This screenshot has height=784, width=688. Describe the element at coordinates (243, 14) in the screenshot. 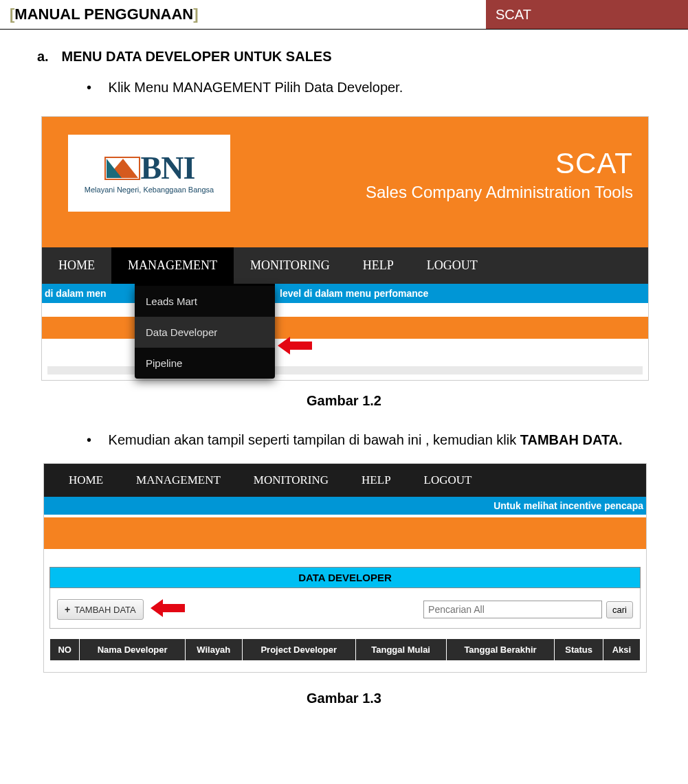

I see `doc-header-title: [MANUAL PENGGUNAAN]` at that location.